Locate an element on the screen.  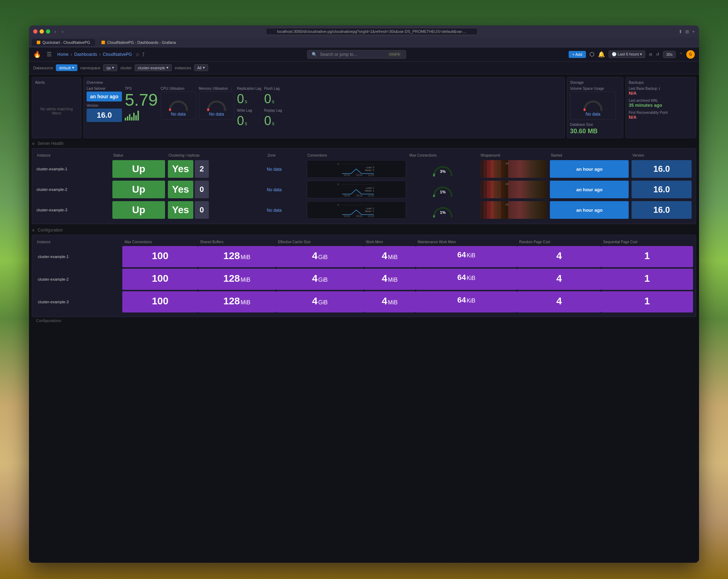
svg-text: Last: 1 is located at coordinates (370, 188).